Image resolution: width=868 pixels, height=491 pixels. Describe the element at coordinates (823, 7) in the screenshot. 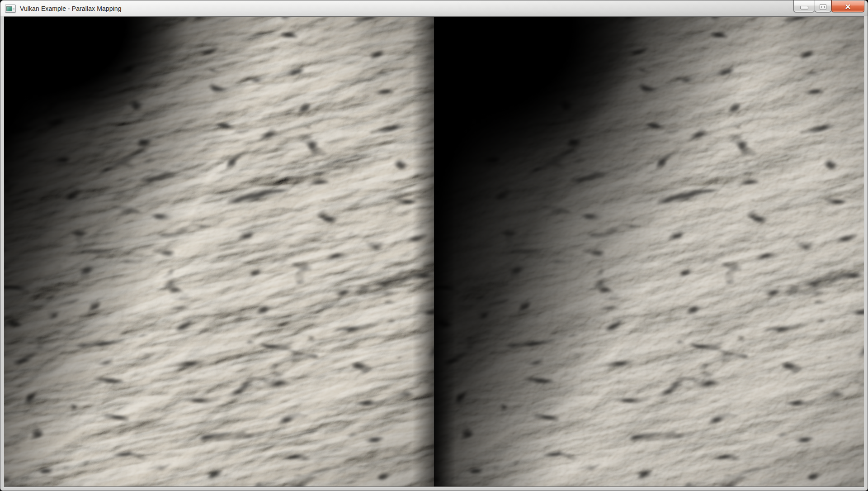

I see `maximize-icon` at that location.